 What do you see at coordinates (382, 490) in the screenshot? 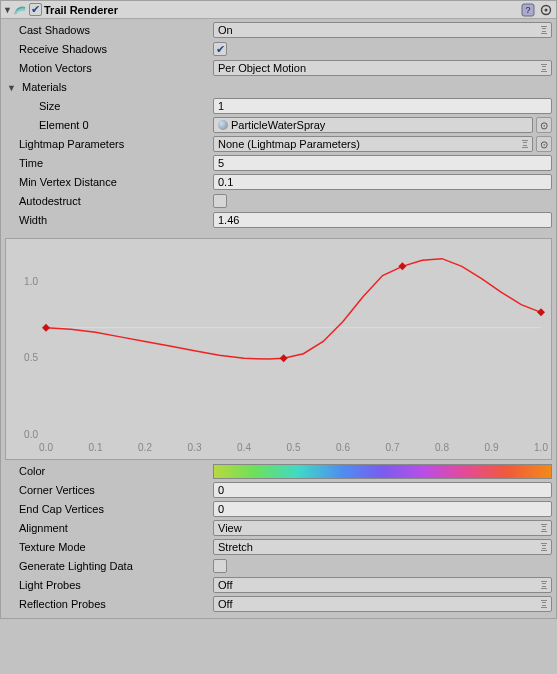
I see `corner-vertices-input: 0` at bounding box center [382, 490].